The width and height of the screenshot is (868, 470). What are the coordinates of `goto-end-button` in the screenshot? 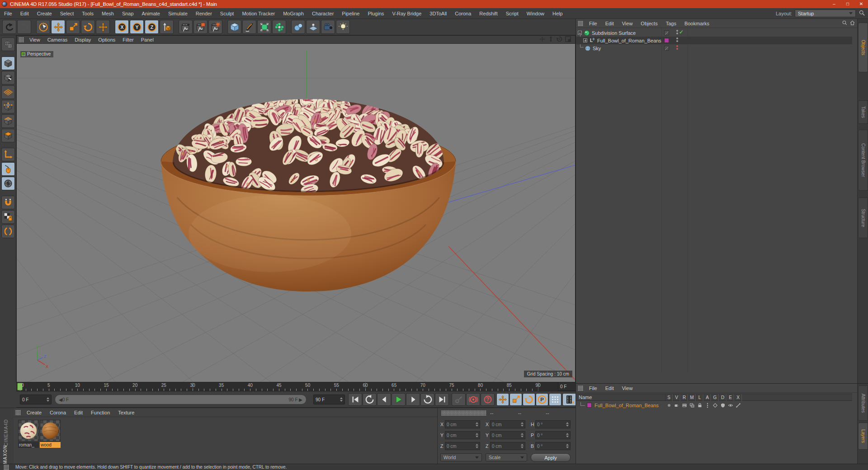 It's located at (442, 400).